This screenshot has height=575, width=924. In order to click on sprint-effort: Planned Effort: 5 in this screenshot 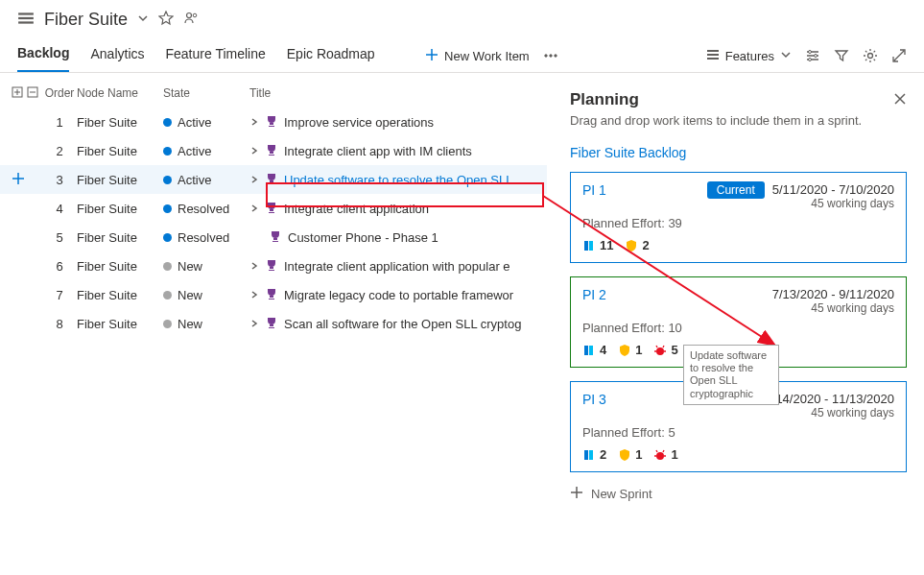, I will do `click(739, 432)`.